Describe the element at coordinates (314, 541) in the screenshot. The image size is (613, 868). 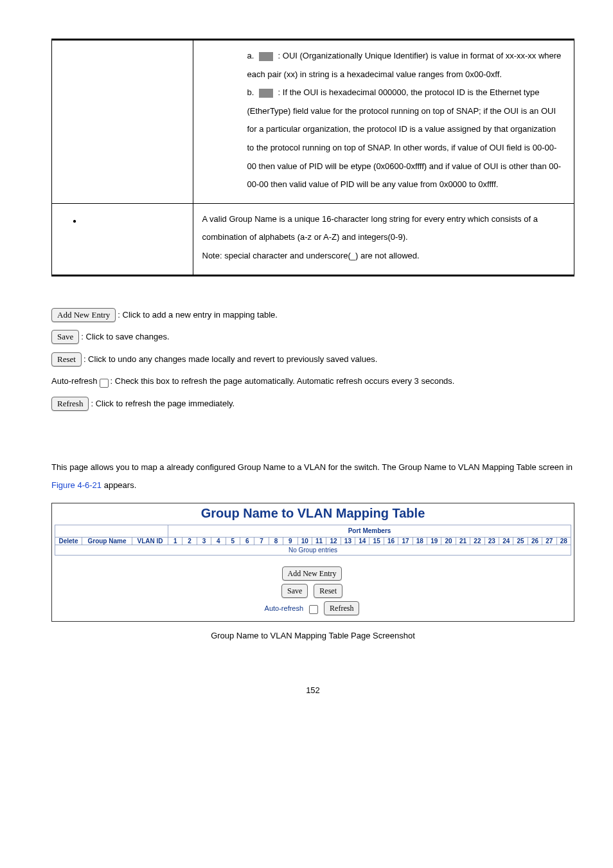
I see `column-header-row: Delete Group Name VLAN ID 1 2 3 4 5 6 7 …` at that location.